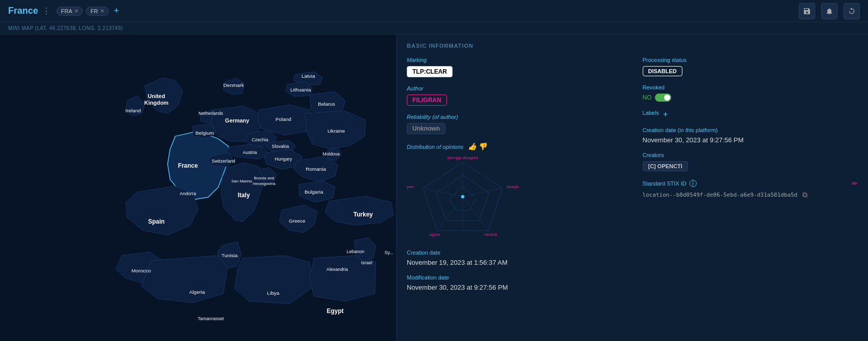 This screenshot has height=341, width=868. I want to click on modification-date-row: Modification date November 30, 2023 at 9…, so click(515, 283).